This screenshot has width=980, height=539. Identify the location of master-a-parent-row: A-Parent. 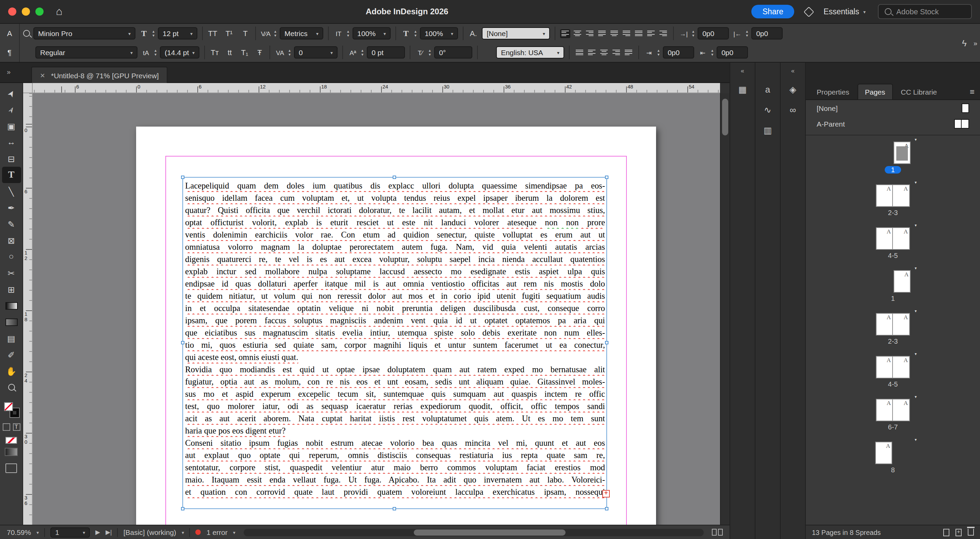
(893, 123).